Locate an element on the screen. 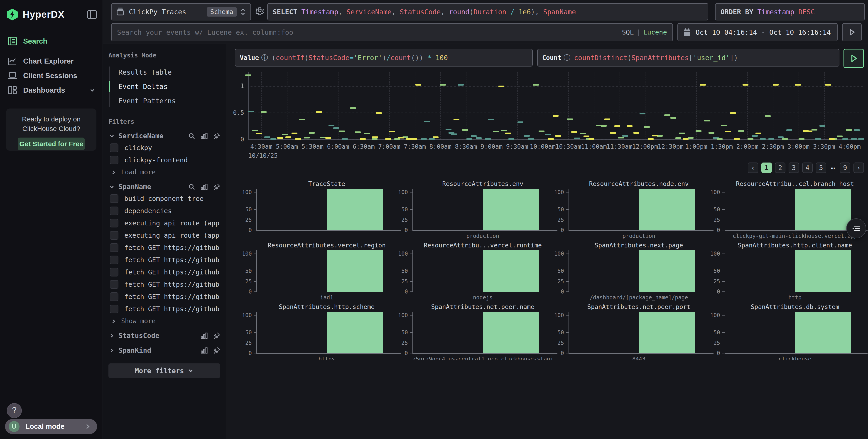  pagination-page-3: 3 is located at coordinates (794, 168).